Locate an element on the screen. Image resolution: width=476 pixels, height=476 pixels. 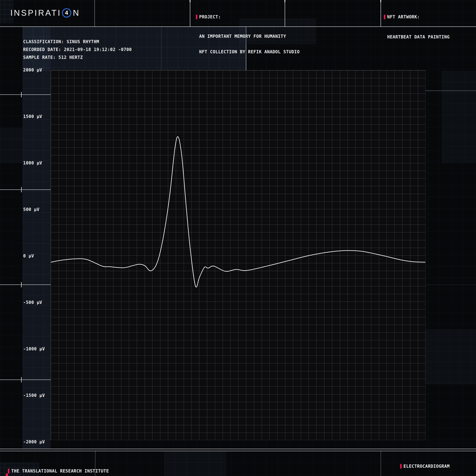
logo-text-left: INSPIRATI is located at coordinates (36, 13).